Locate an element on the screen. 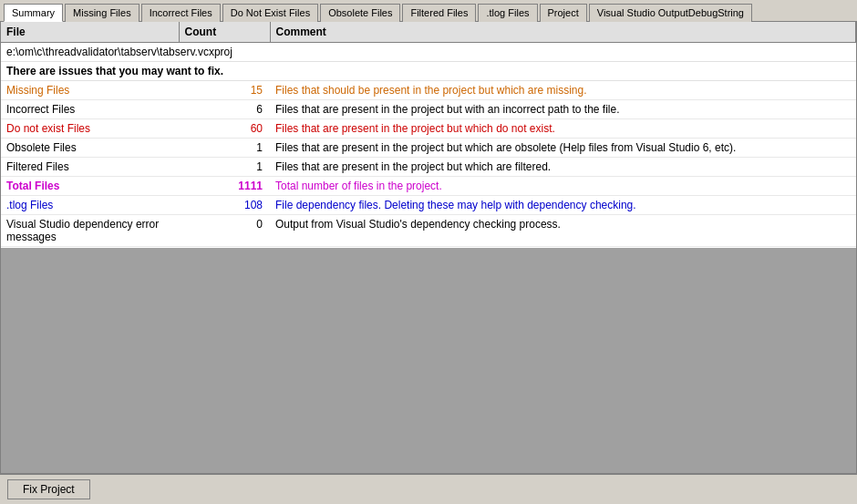 The image size is (857, 504). fix-project-button: Fix Project is located at coordinates (49, 489).